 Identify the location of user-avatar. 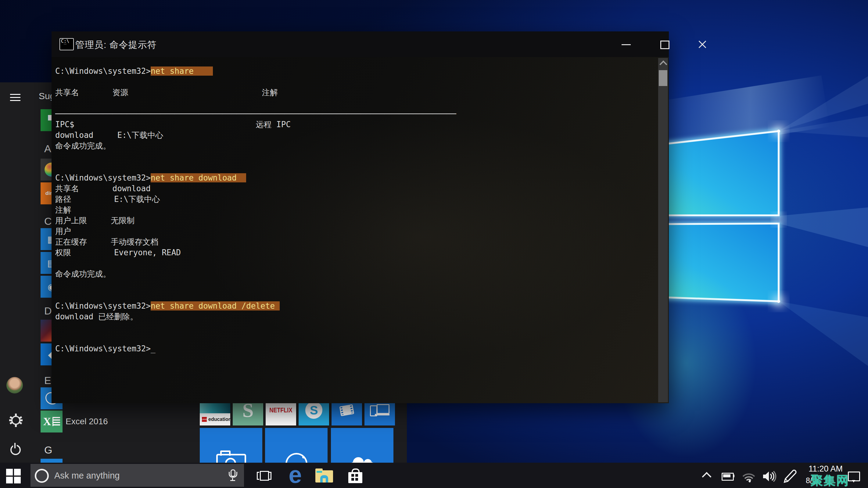
(15, 385).